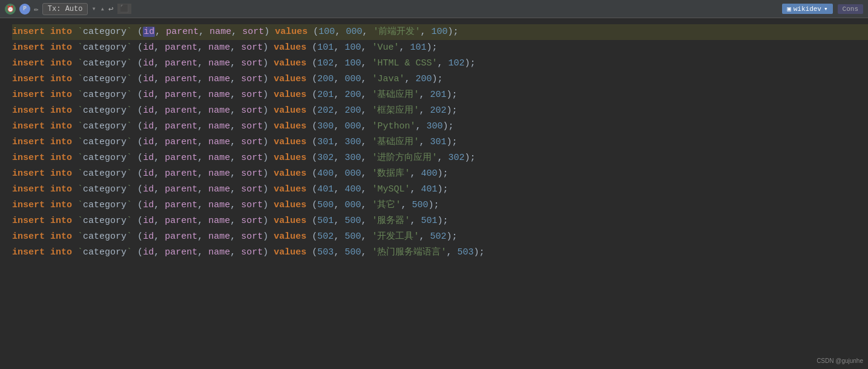  I want to click on db-icon: ▣, so click(789, 8).